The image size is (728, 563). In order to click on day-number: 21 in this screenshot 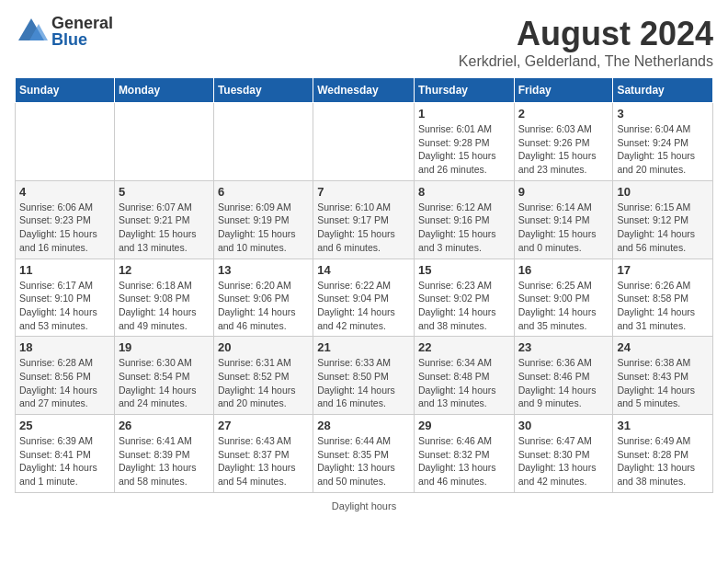, I will do `click(364, 348)`.